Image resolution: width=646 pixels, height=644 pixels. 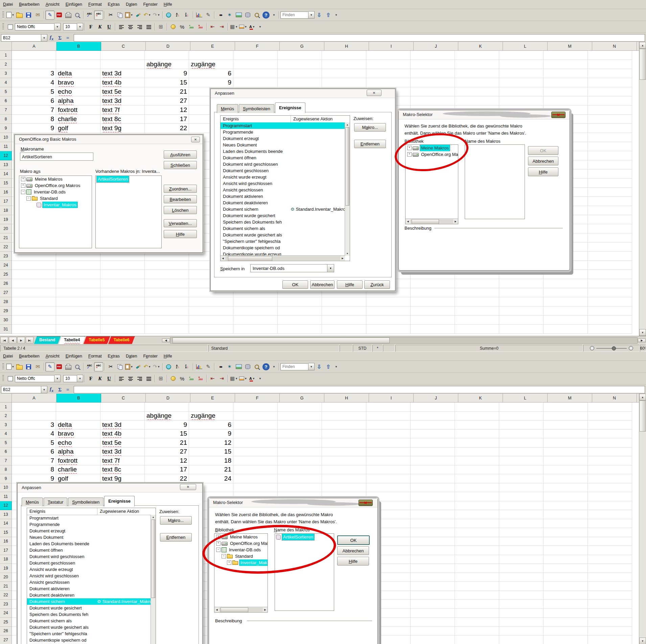 What do you see at coordinates (6, 302) in the screenshot?
I see `row-header-28: 28` at bounding box center [6, 302].